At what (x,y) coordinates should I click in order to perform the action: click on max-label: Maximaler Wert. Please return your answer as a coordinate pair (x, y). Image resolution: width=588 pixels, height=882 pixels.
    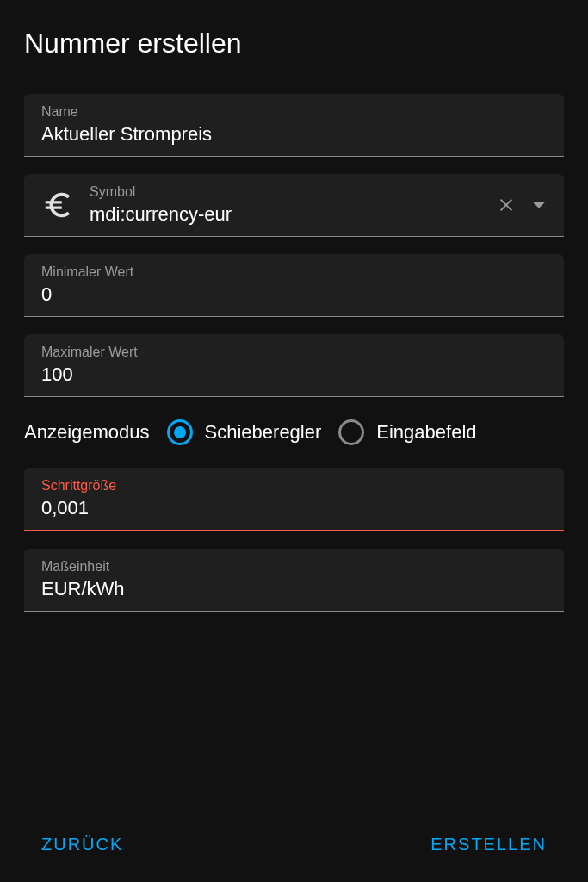
    Looking at the image, I should click on (294, 352).